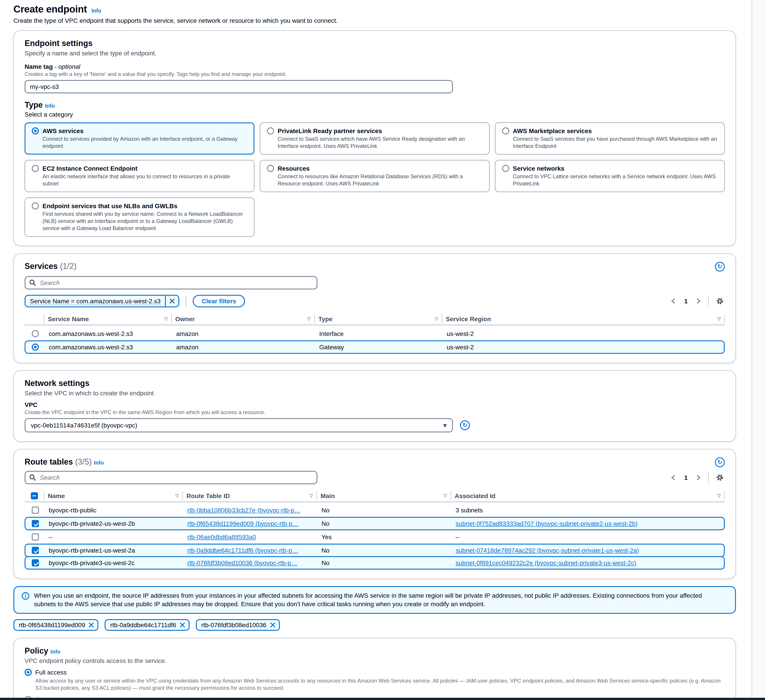 Image resolution: width=765 pixels, height=700 pixels. I want to click on column-type: Type▽, so click(378, 319).